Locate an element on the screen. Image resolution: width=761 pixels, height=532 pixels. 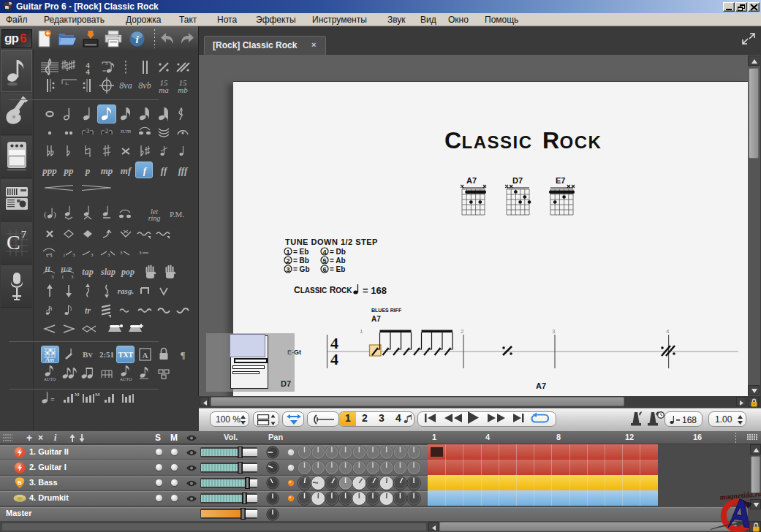
svg-text: slap is located at coordinates (108, 272).